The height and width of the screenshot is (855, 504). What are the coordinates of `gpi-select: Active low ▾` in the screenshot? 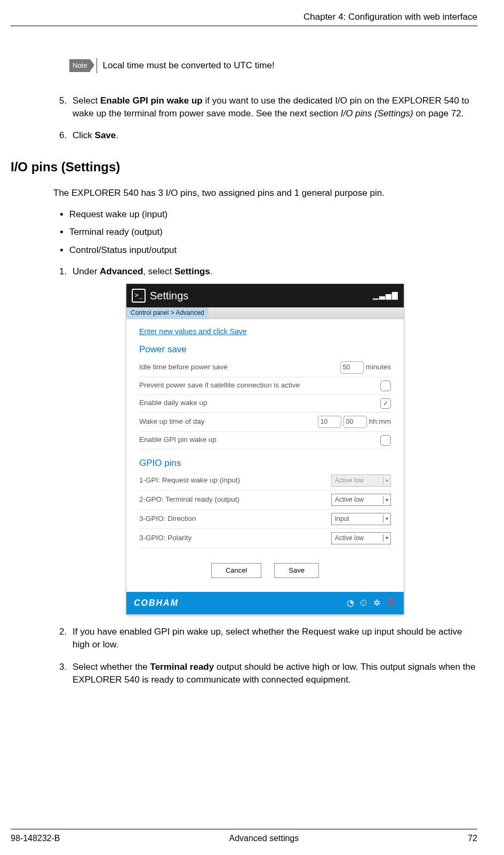 It's located at (361, 480).